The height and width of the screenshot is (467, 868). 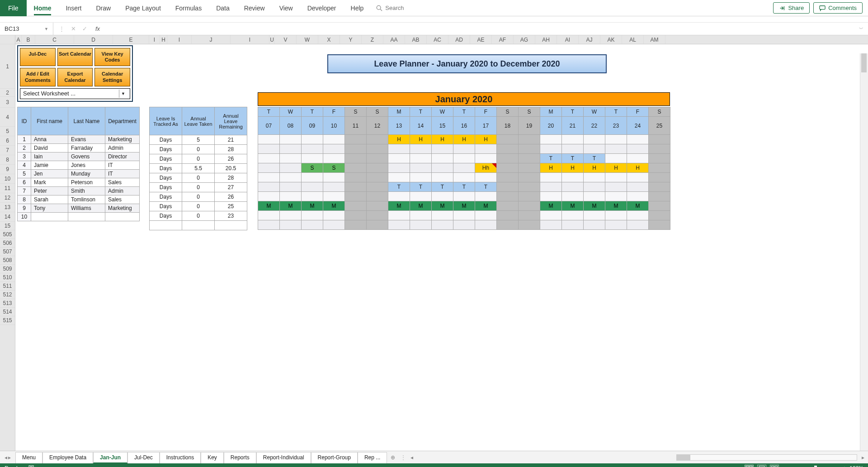 I want to click on table-row: Days521, so click(x=198, y=140).